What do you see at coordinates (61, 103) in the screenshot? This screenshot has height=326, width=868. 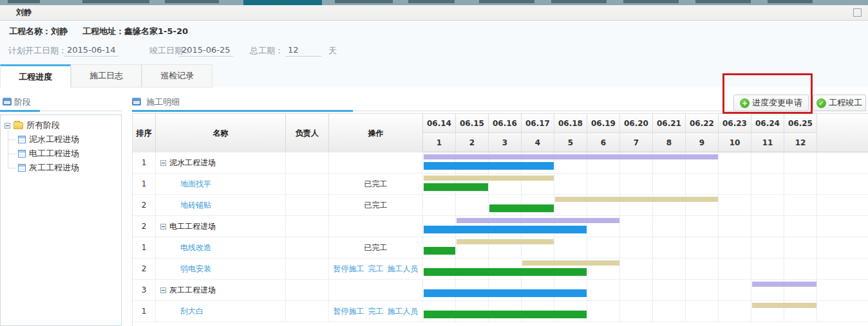 I see `stage-section-header: 阶段` at bounding box center [61, 103].